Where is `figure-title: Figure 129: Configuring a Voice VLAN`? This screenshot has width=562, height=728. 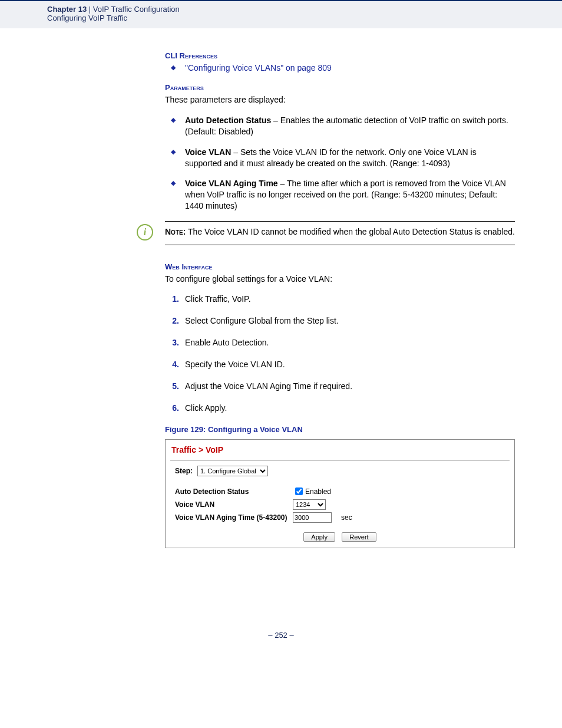
figure-title: Figure 129: Configuring a Voice VLAN is located at coordinates (340, 430).